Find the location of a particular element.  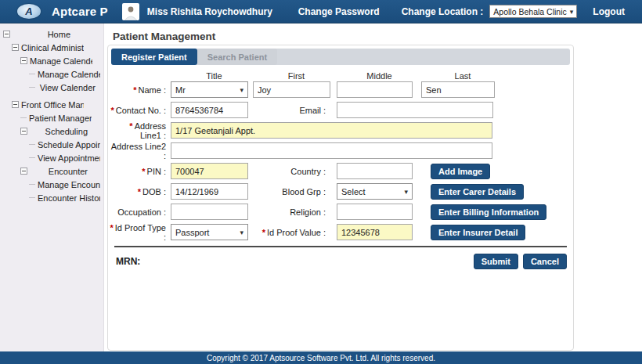

occupation-row: Occupation : Religion : Enter Billing In… is located at coordinates (341, 211).